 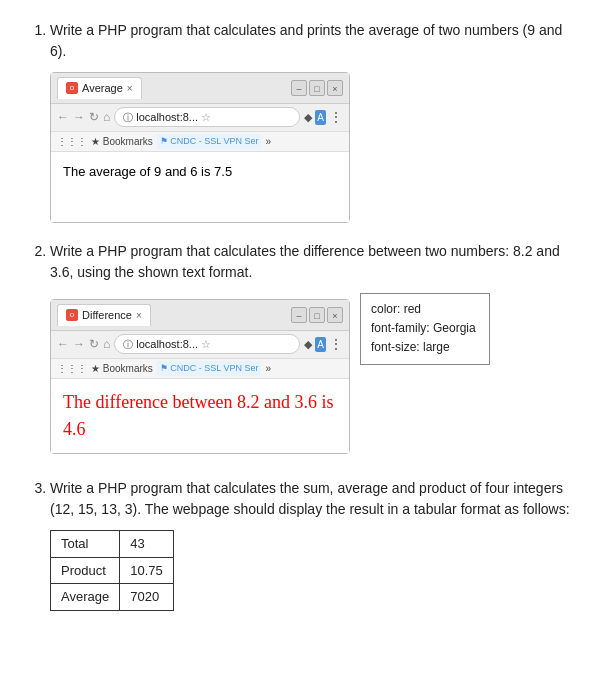 What do you see at coordinates (200, 370) in the screenshot?
I see `bookmarks-bar-2: ⋮⋮⋮ ★ Bookmarks ⚑ CNDC - SSL VPN Ser »` at bounding box center [200, 370].